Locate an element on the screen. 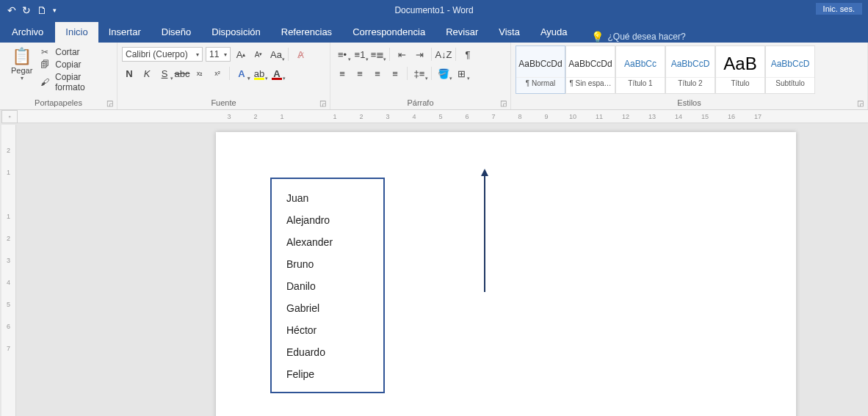 This screenshot has width=868, height=416. multilevel-list-button: ≡≣▾ is located at coordinates (377, 54).